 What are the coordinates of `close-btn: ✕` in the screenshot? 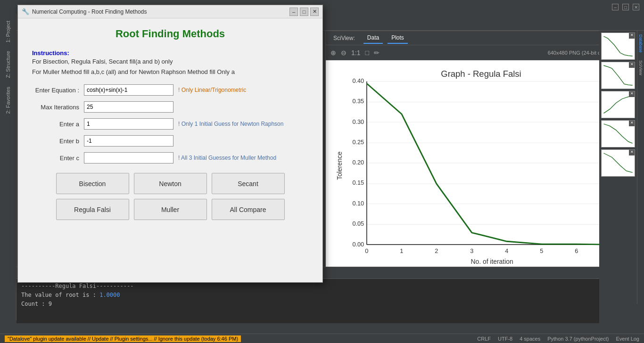 It's located at (636, 7).